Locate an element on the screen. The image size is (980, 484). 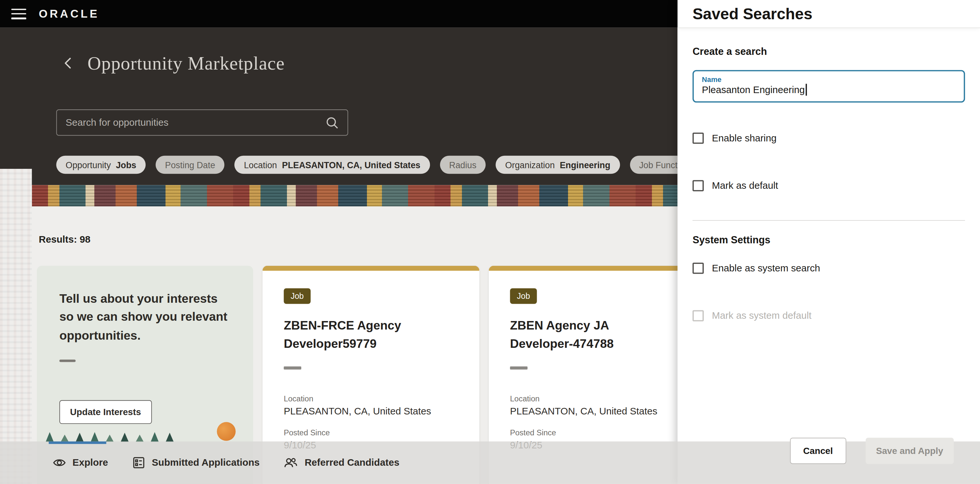
oracle-logo: ORACLE is located at coordinates (69, 14).